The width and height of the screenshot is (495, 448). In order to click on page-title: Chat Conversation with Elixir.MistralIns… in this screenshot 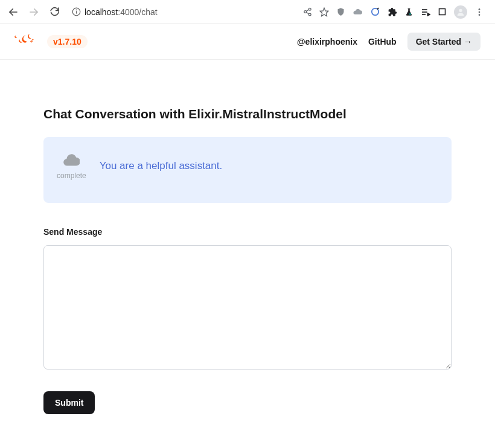, I will do `click(248, 114)`.